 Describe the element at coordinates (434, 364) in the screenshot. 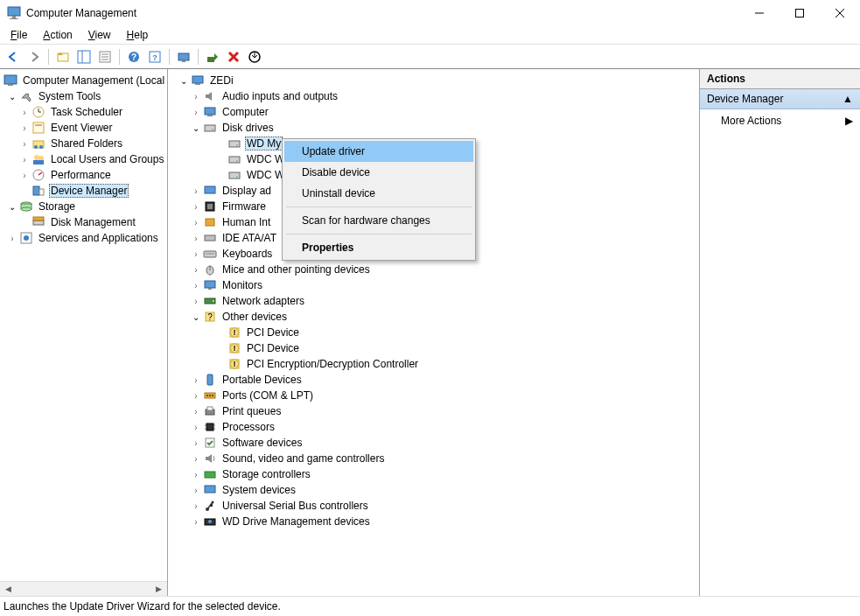

I see `device-tree-item: !PCI Encryption/Decryption Controller` at that location.